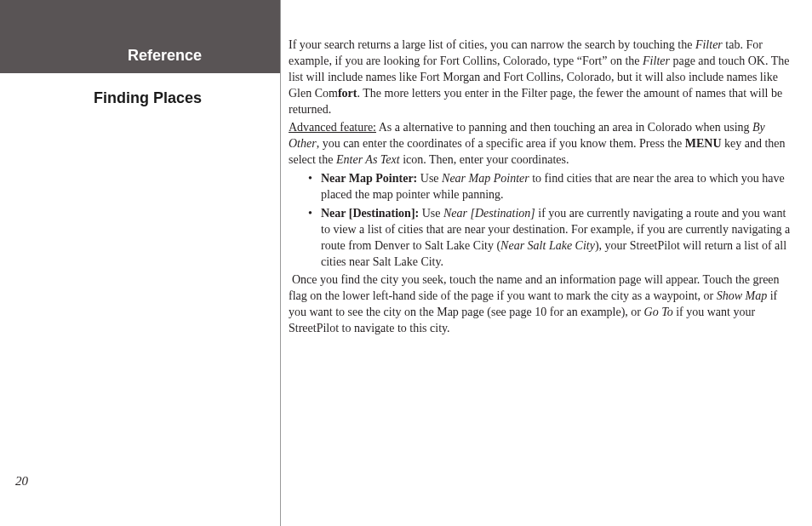  Describe the element at coordinates (281, 263) in the screenshot. I see `vertical-divider` at that location.